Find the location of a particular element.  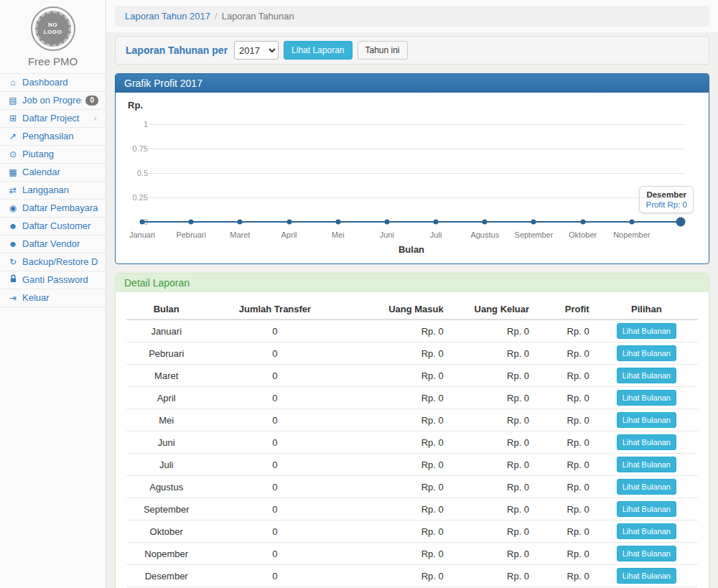

brand-name: Free PMO is located at coordinates (53, 63).